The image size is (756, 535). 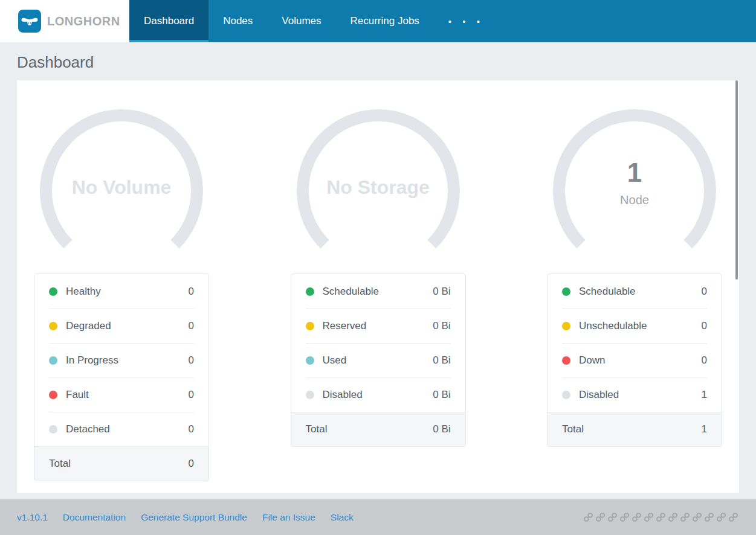 I want to click on legend-row-detached: Detached 0, so click(x=121, y=429).